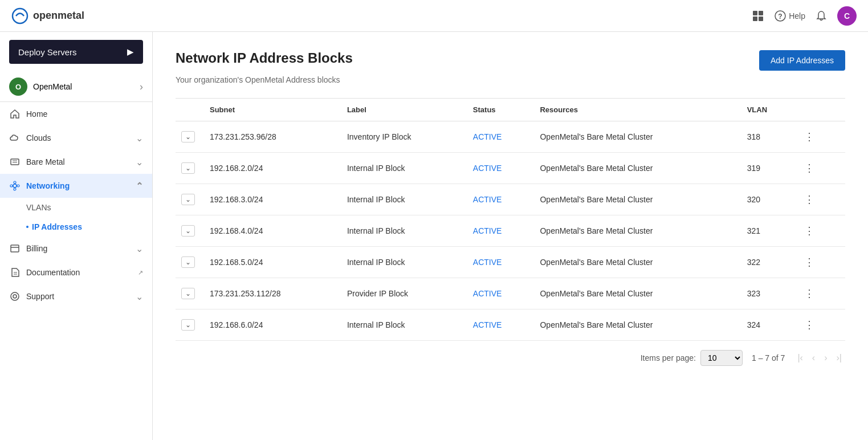 This screenshot has width=868, height=440. I want to click on sidebar-item-clouds: Clouds ⌄, so click(76, 138).